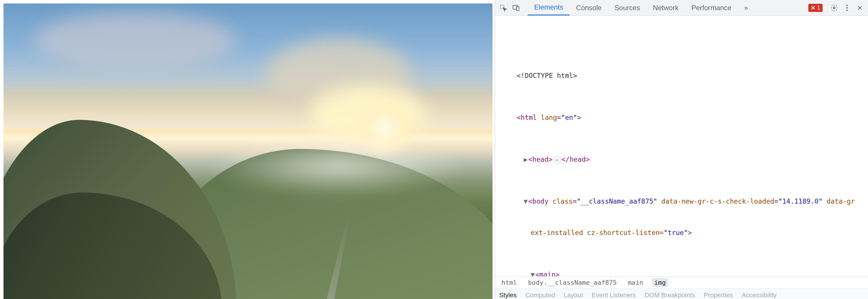  I want to click on tab-sources: Sources, so click(627, 8).